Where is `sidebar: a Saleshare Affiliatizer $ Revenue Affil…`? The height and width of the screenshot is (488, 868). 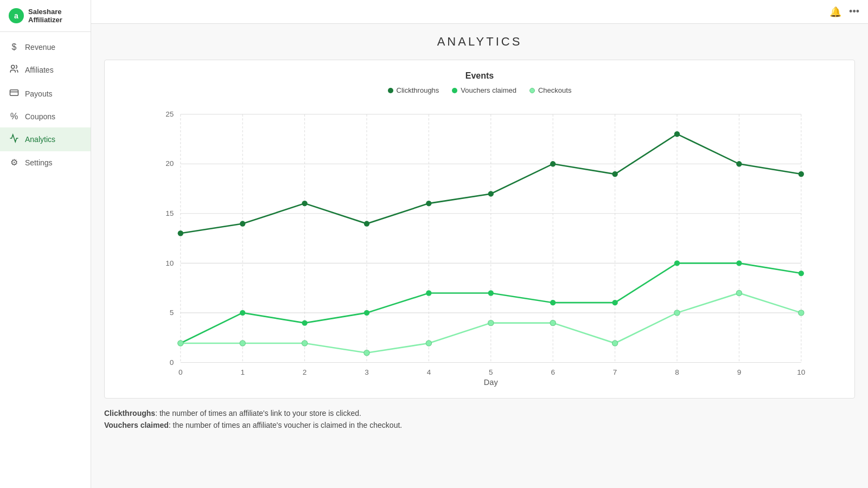
sidebar: a Saleshare Affiliatizer $ Revenue Affil… is located at coordinates (46, 244).